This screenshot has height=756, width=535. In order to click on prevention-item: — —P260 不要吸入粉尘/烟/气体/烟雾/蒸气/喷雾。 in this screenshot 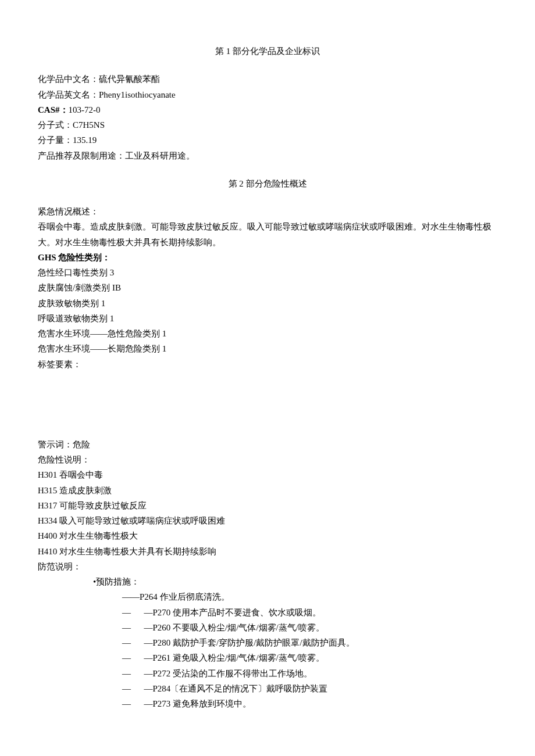, I will do `click(268, 628)`.